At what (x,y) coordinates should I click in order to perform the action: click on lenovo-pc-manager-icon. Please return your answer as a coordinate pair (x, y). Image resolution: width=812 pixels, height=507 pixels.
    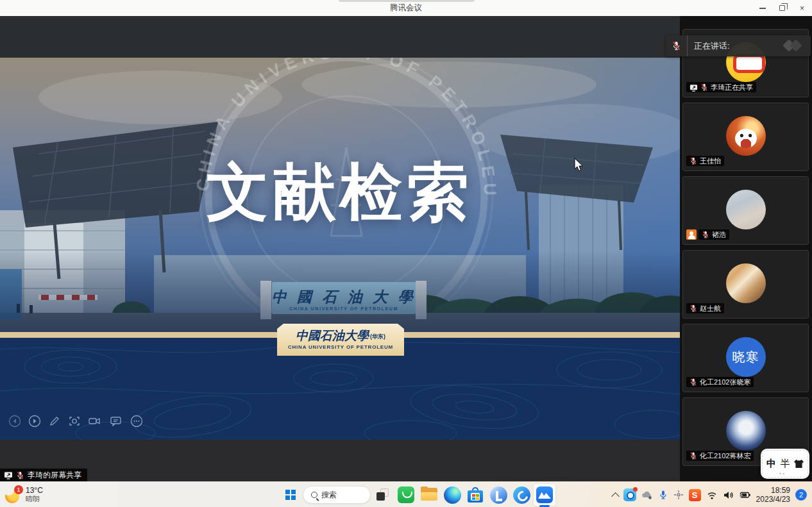
    Looking at the image, I should click on (499, 495).